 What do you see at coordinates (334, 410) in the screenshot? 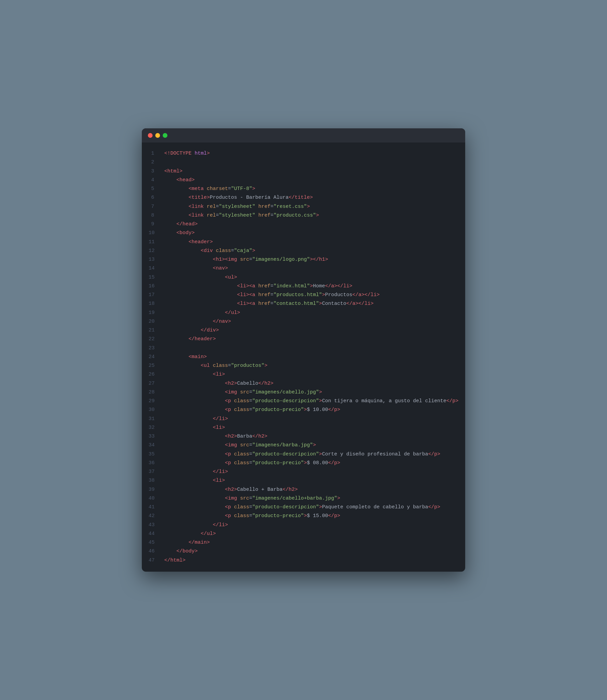
I see `code-token: </p>` at bounding box center [334, 410].